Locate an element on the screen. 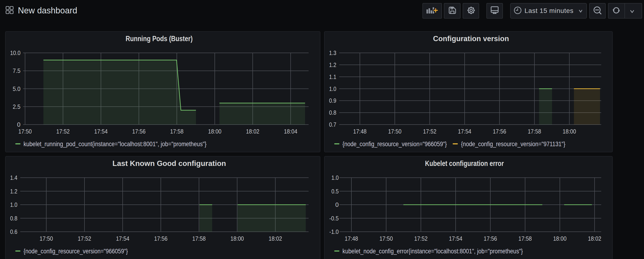 The height and width of the screenshot is (259, 644). svg-text: 2.5 is located at coordinates (16, 107).